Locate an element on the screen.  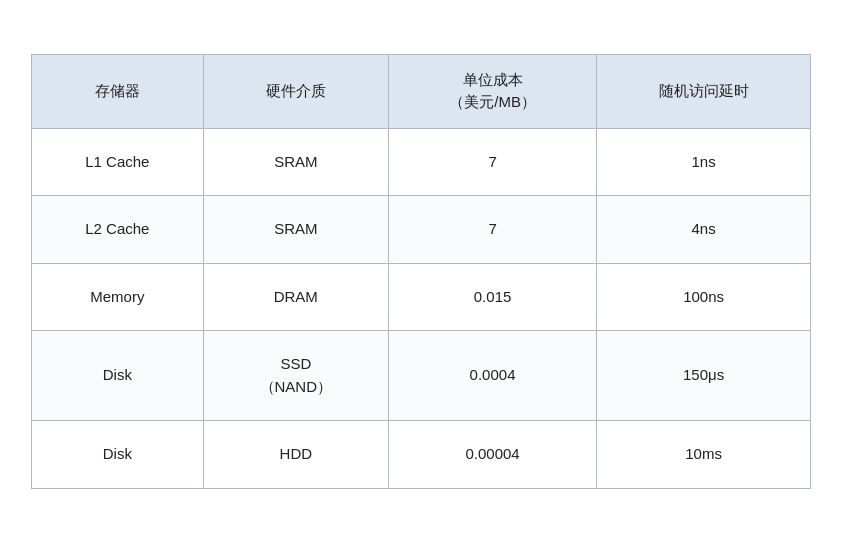
cell-latency: 10ms is located at coordinates (704, 455).